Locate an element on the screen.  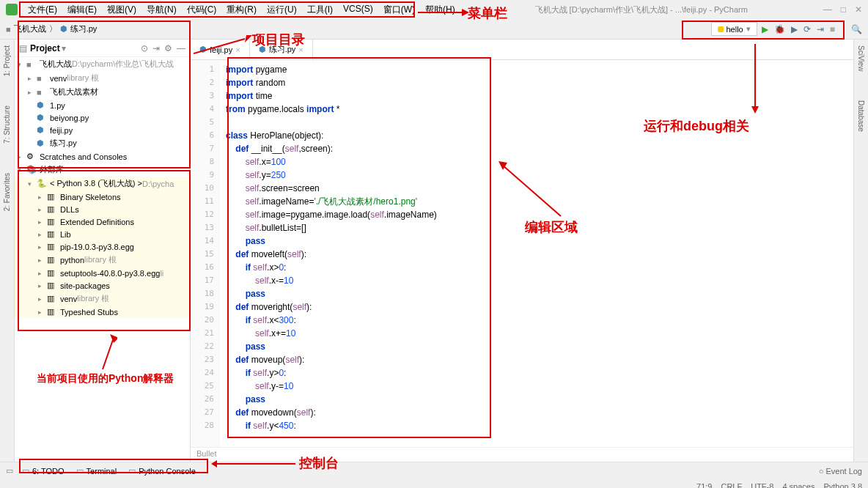
close-icon: ✕ is located at coordinates (858, 10).